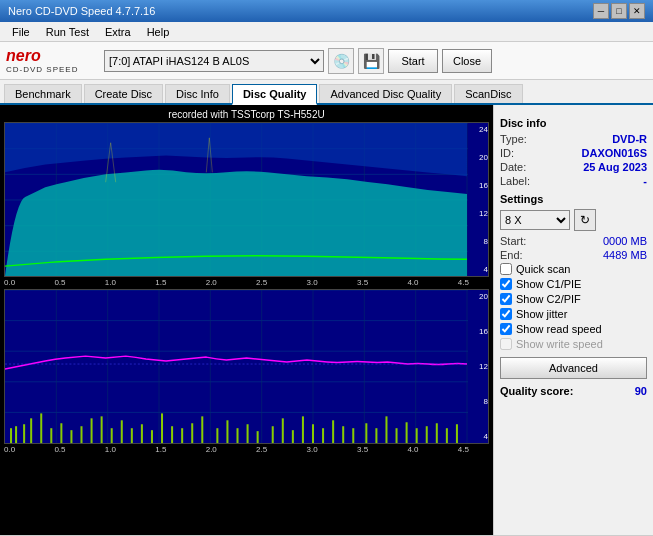 Image resolution: width=653 pixels, height=536 pixels. I want to click on menu-file: File, so click(21, 32).